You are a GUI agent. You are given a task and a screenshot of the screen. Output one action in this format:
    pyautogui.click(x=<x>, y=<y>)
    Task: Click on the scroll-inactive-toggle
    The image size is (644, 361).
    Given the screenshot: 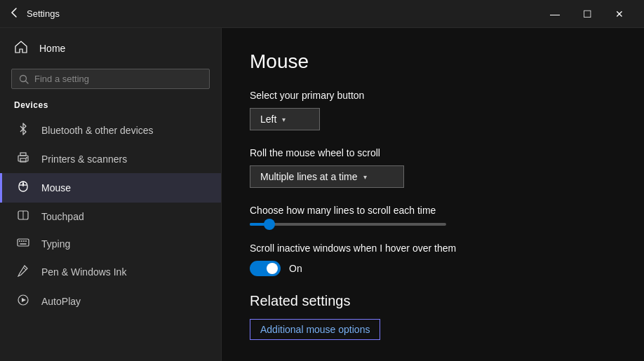 What is the action you would take?
    pyautogui.click(x=265, y=268)
    